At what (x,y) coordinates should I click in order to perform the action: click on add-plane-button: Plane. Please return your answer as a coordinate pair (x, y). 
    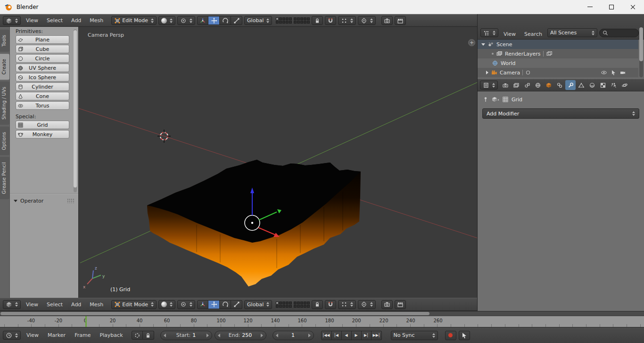
    Looking at the image, I should click on (42, 40).